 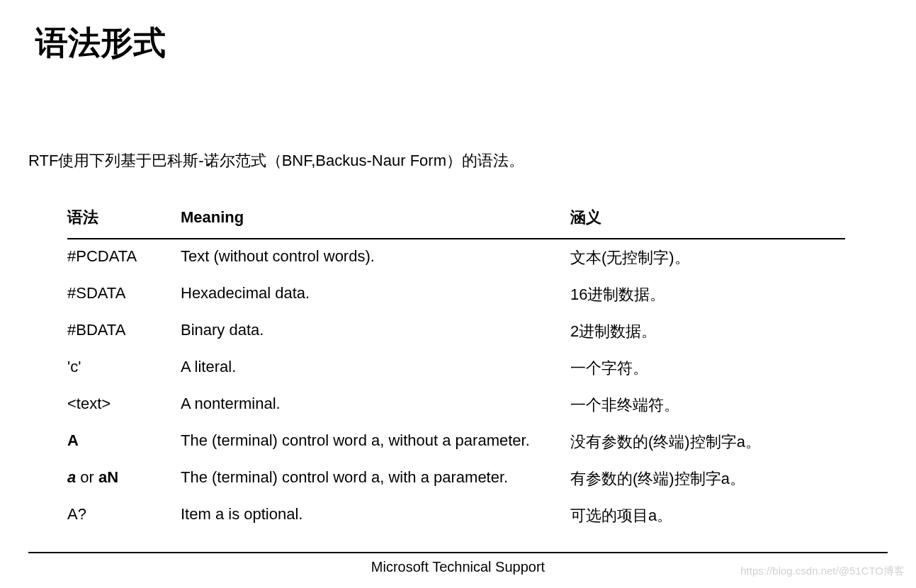 What do you see at coordinates (708, 442) in the screenshot?
I see `cell-cn: 没有参数的(终端)控制字a。` at bounding box center [708, 442].